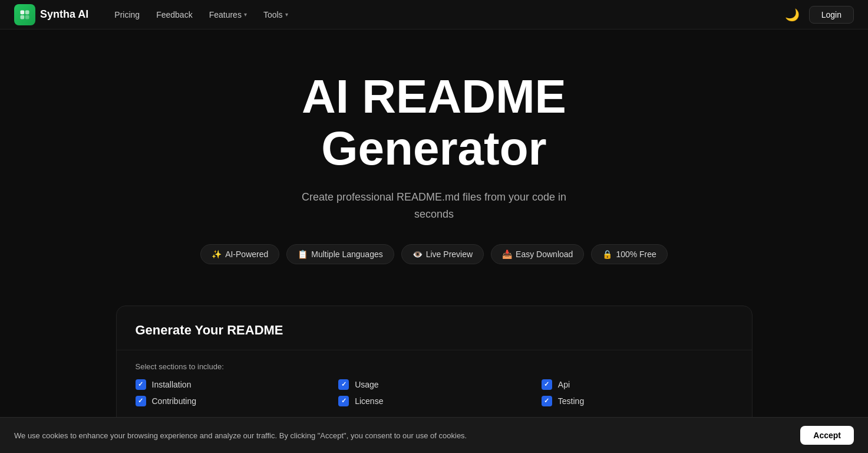 The height and width of the screenshot is (453, 868). Describe the element at coordinates (434, 15) in the screenshot. I see `navbar: Syntha AI Pricing Feedback Features ▾ To…` at that location.